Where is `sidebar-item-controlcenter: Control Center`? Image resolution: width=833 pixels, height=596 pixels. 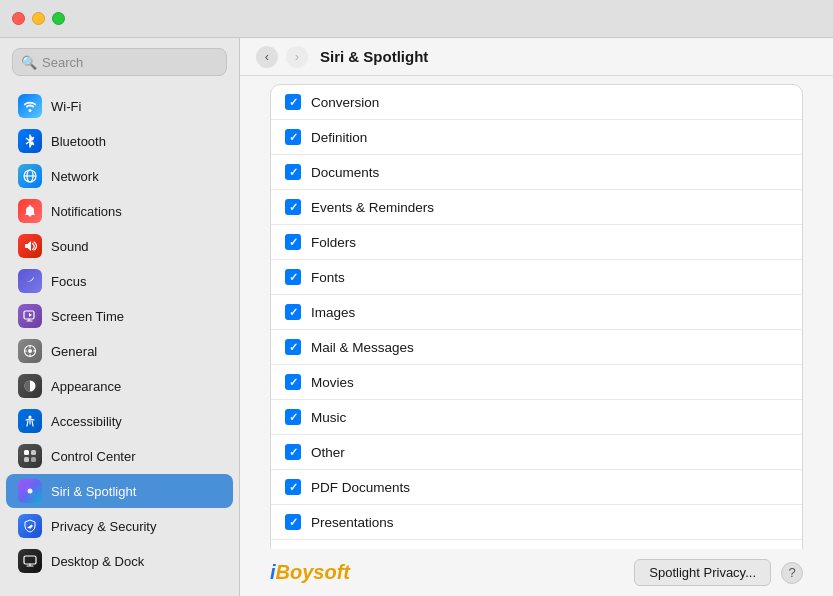 sidebar-item-controlcenter: Control Center is located at coordinates (120, 456).